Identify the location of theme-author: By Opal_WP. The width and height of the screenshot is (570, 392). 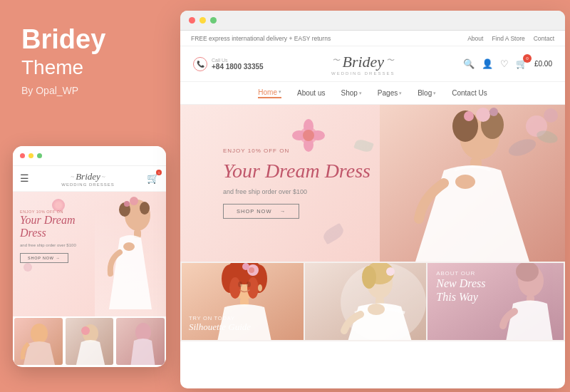
(89, 91).